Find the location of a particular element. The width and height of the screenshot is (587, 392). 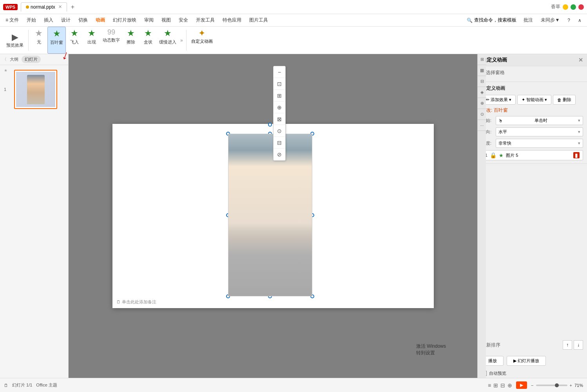

custom-anim-icon: ✦ is located at coordinates (202, 33).